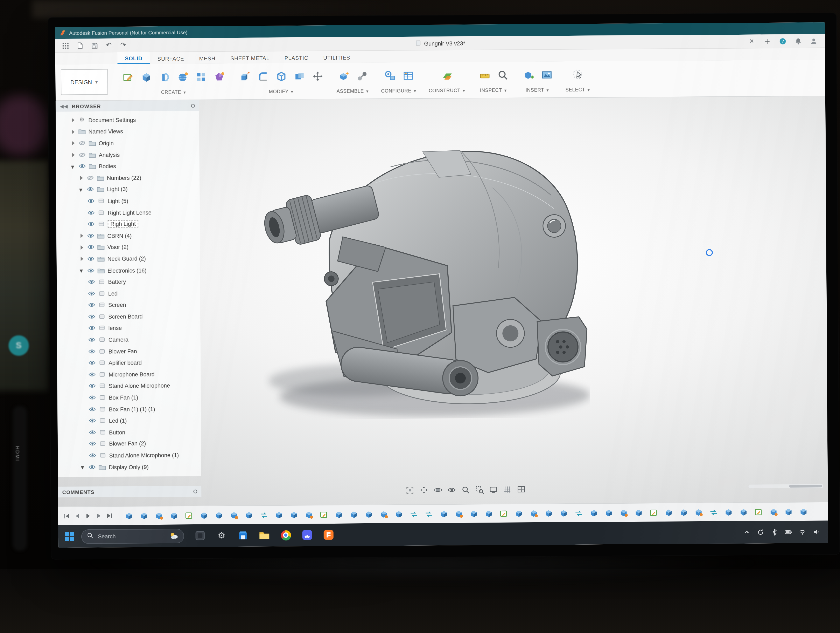 The width and height of the screenshot is (840, 633). Describe the element at coordinates (219, 77) in the screenshot. I see `form-icon` at that location.